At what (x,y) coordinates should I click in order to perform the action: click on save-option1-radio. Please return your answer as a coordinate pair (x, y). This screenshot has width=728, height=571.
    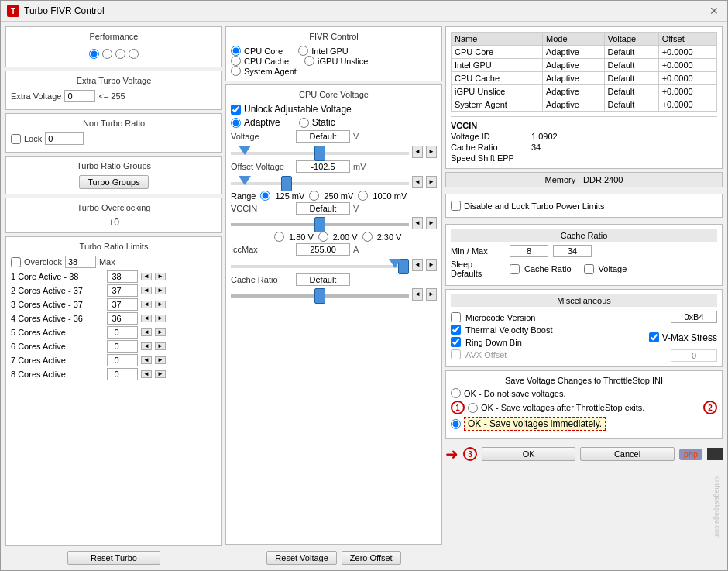
    Looking at the image, I should click on (455, 394).